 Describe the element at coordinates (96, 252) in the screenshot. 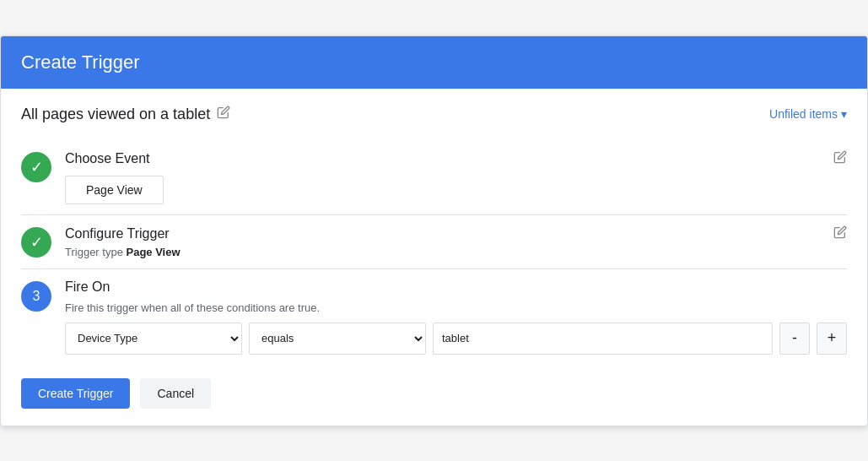

I see `subtitle-prefix: Trigger type` at that location.